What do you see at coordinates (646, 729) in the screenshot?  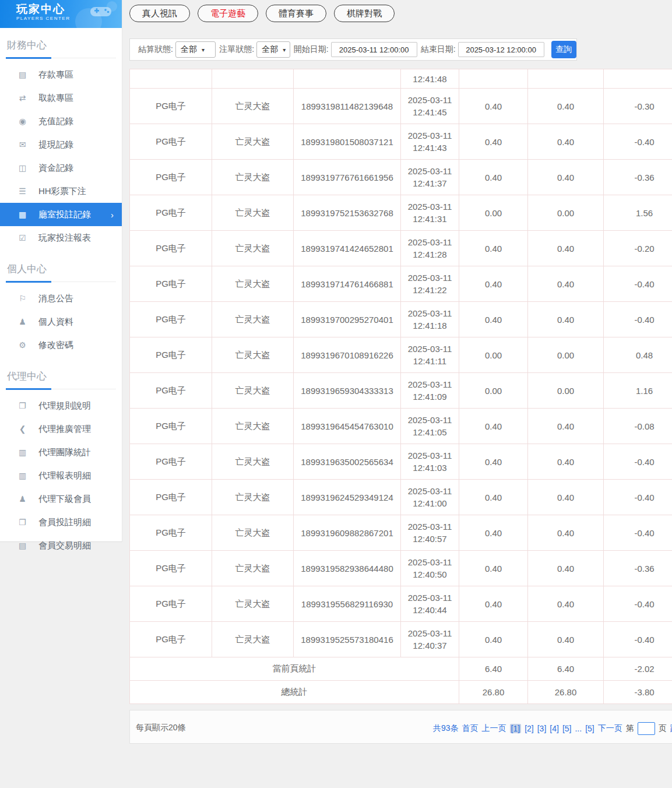 I see `jump-page-input` at bounding box center [646, 729].